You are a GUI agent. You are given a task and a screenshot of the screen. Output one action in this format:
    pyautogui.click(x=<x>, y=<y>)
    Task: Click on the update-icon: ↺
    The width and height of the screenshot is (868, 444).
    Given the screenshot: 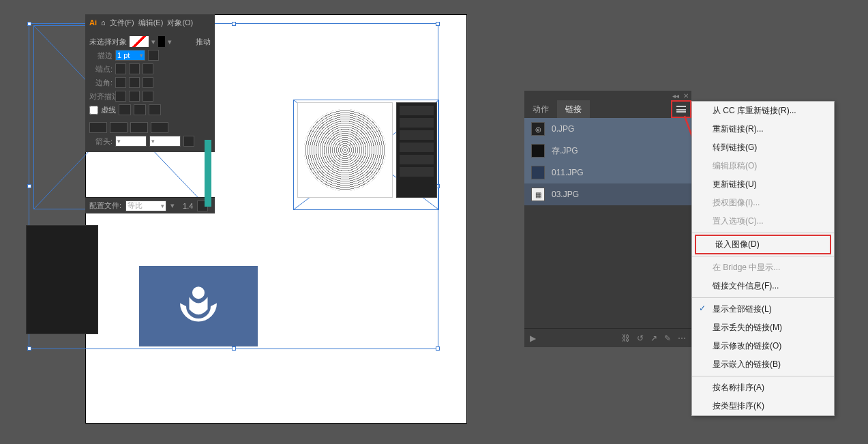 What is the action you would take?
    pyautogui.click(x=640, y=338)
    